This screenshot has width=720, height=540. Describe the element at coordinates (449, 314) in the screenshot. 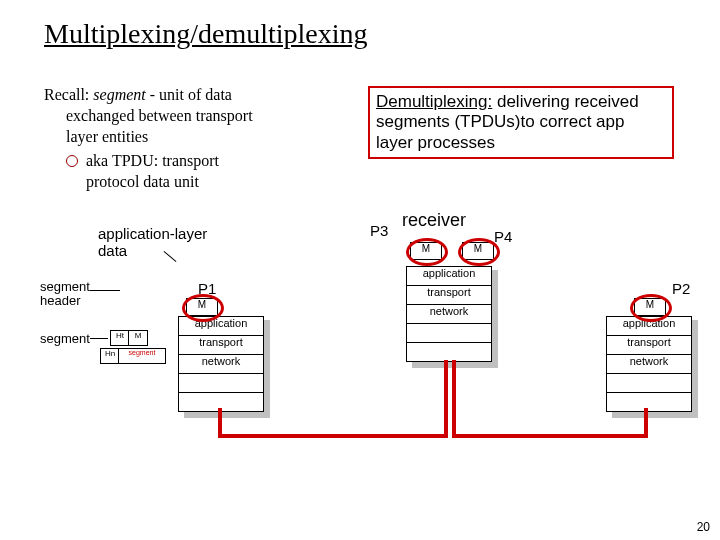

I see `receiver-stack: application transport network` at that location.